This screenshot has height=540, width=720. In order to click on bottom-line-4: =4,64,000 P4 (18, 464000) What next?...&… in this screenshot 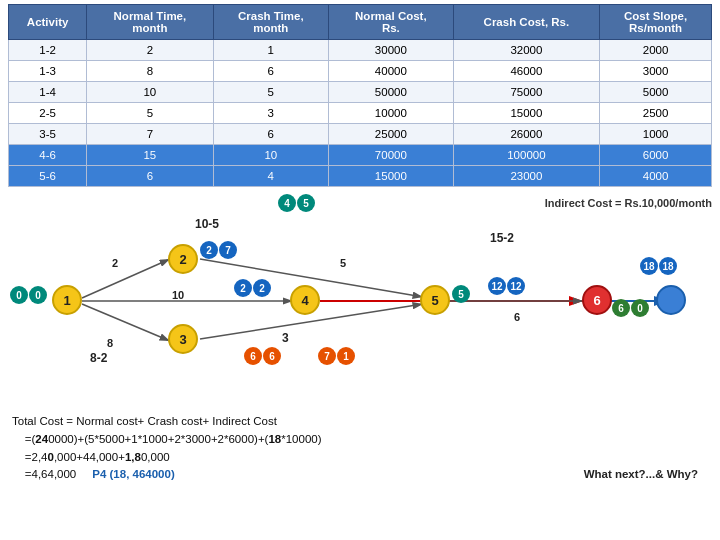, I will do `click(360, 475)`.